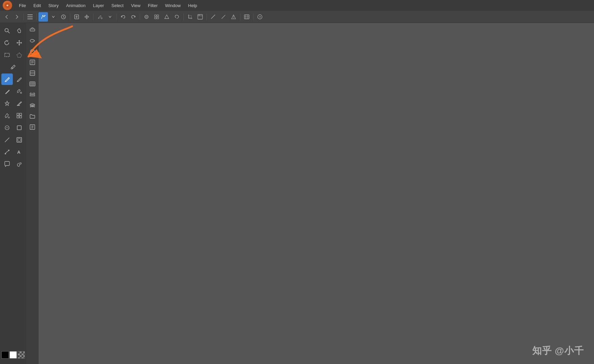 The height and width of the screenshot is (364, 594). What do you see at coordinates (558, 351) in the screenshot?
I see `watermark: 知乎 @小千` at bounding box center [558, 351].